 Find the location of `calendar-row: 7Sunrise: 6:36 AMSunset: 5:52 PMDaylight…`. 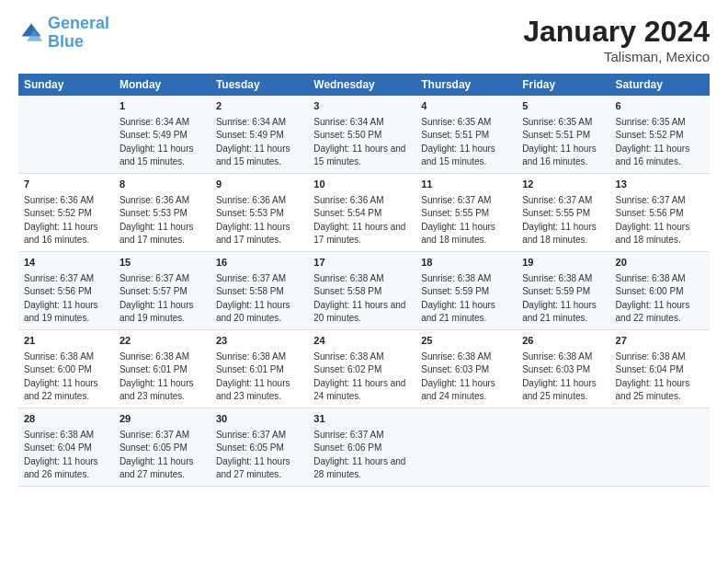

calendar-row: 7Sunrise: 6:36 AMSunset: 5:52 PMDaylight… is located at coordinates (364, 212).